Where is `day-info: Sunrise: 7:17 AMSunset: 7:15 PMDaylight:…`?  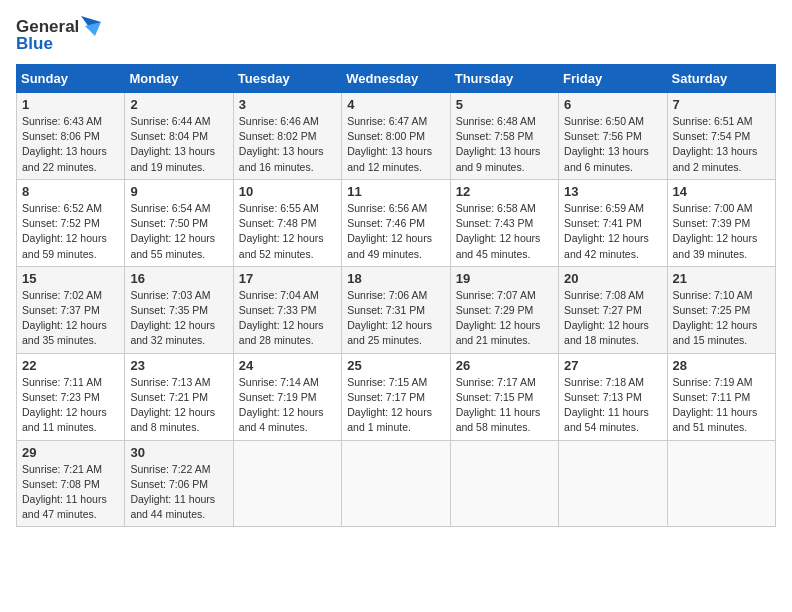 day-info: Sunrise: 7:17 AMSunset: 7:15 PMDaylight:… is located at coordinates (504, 406).